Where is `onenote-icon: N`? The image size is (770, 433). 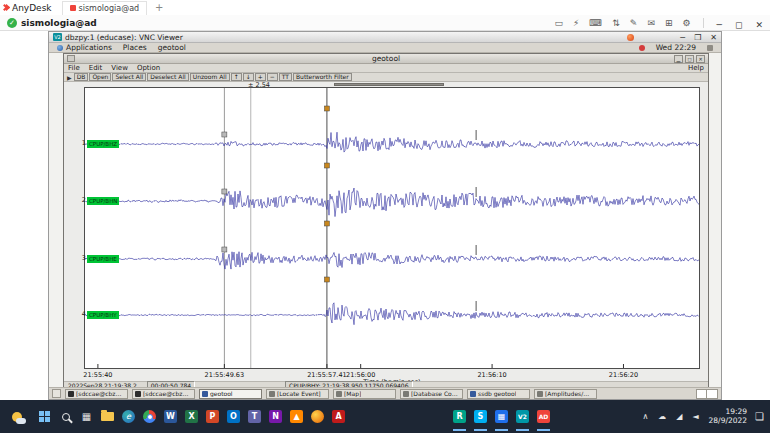
onenote-icon: N is located at coordinates (276, 416).